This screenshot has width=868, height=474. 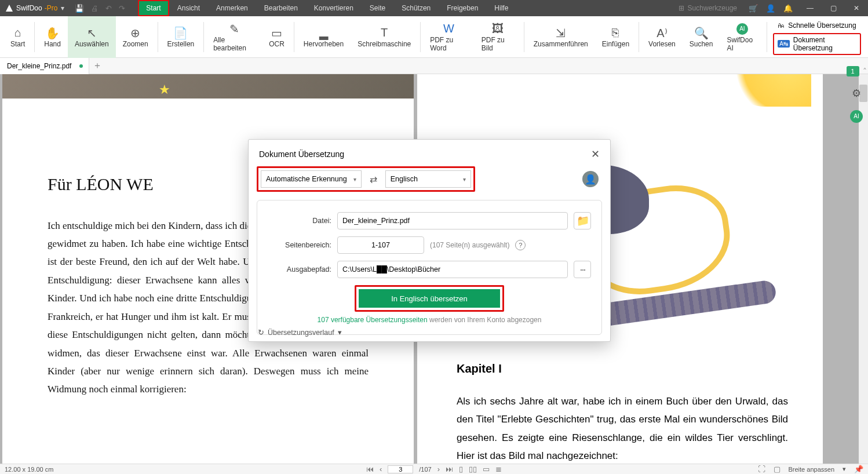 What do you see at coordinates (596, 154) in the screenshot?
I see `close-icon: ✕` at bounding box center [596, 154].